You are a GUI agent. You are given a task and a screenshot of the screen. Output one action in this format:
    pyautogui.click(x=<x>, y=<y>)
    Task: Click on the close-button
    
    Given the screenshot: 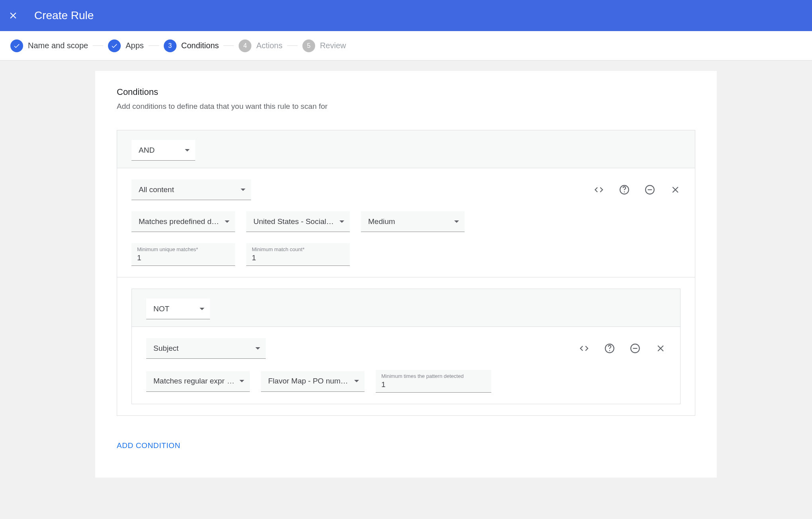 What is the action you would take?
    pyautogui.click(x=13, y=16)
    